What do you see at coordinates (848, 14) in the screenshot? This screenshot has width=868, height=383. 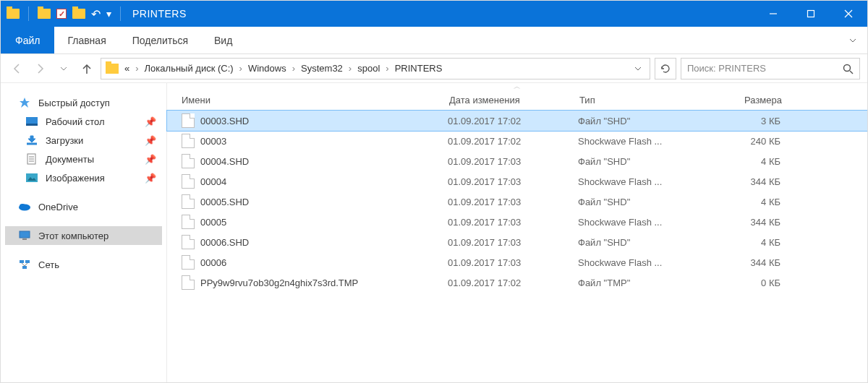 I see `close-button` at bounding box center [848, 14].